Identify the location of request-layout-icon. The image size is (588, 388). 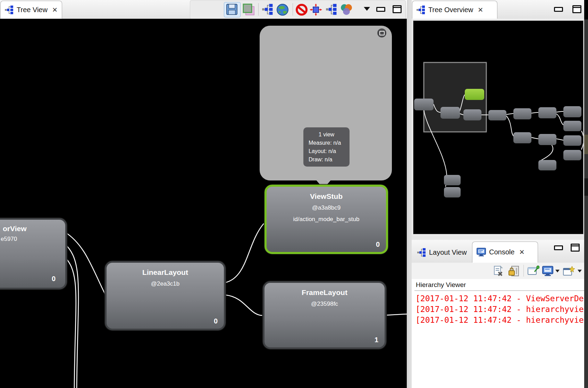
(316, 10).